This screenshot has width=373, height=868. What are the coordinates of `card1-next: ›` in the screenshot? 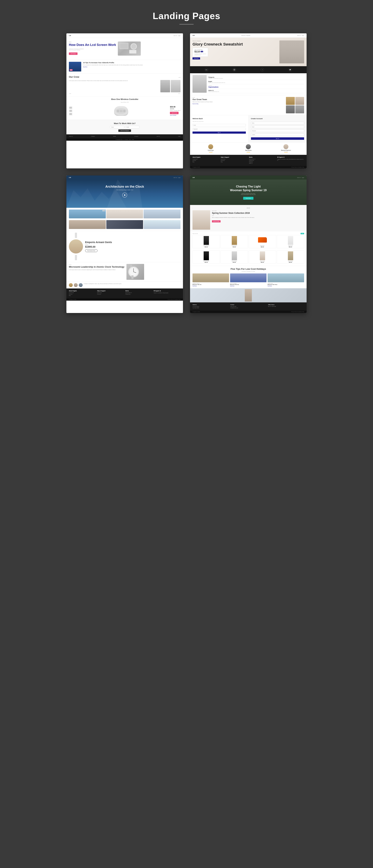 It's located at (180, 59).